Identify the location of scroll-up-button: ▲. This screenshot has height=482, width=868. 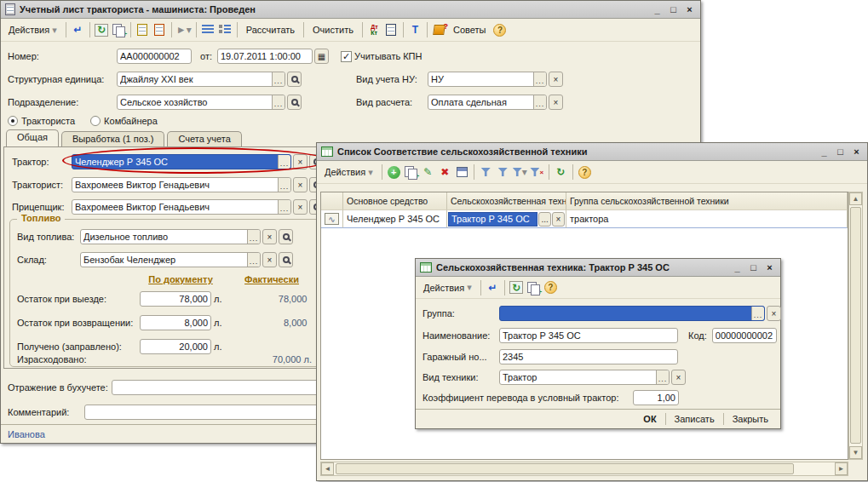
(855, 199).